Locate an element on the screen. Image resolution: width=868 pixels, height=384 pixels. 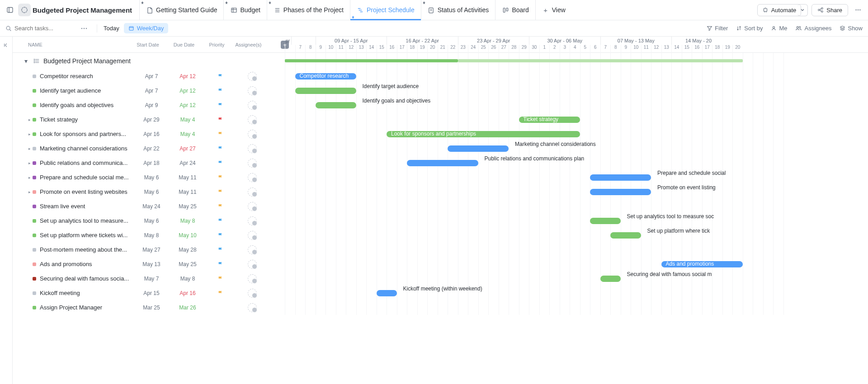
task-name: Public relations and communica... is located at coordinates (87, 163).